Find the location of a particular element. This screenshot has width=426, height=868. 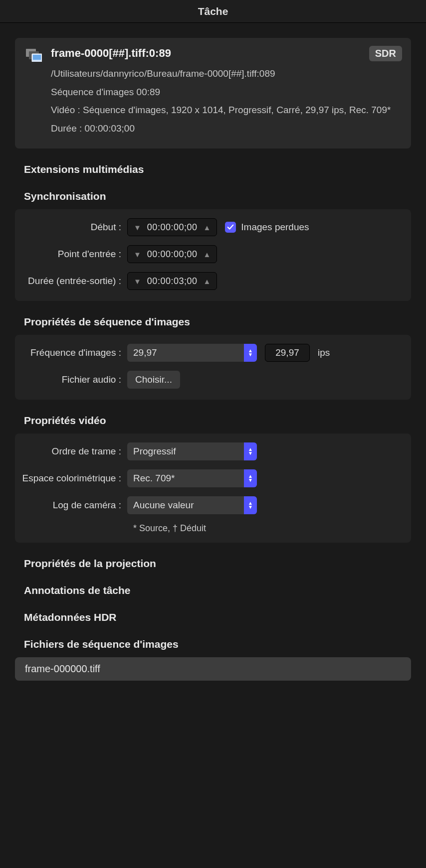

fps-unit: ips is located at coordinates (324, 353).